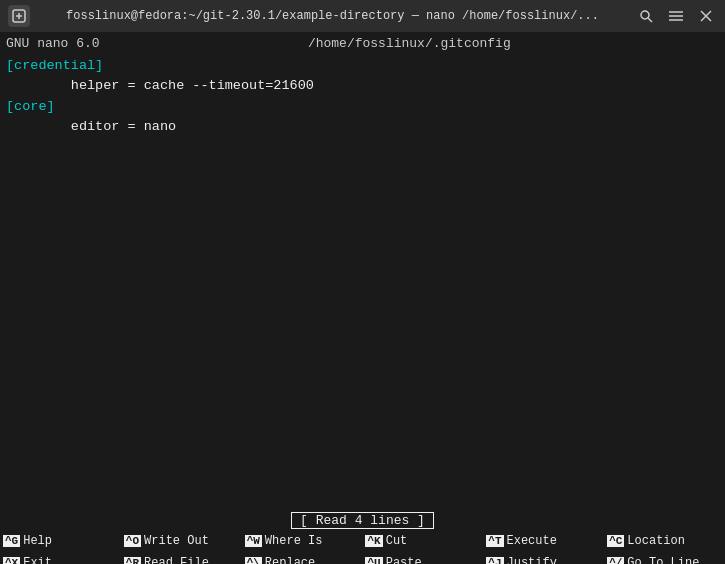  What do you see at coordinates (362, 107) in the screenshot?
I see `editor-line: [core]` at bounding box center [362, 107].